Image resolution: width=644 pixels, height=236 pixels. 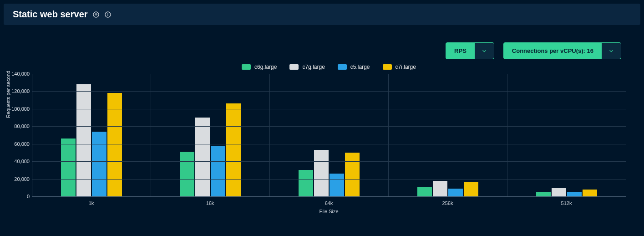 What do you see at coordinates (266, 67) in the screenshot?
I see `legend-label: c6g.large` at bounding box center [266, 67].